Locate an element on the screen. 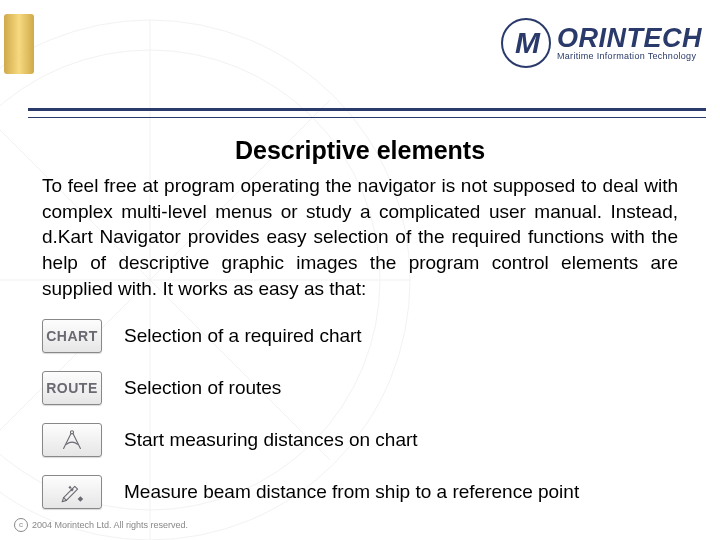 Image resolution: width=720 pixels, height=540 pixels. logo-name: ORINTECH is located at coordinates (630, 38).